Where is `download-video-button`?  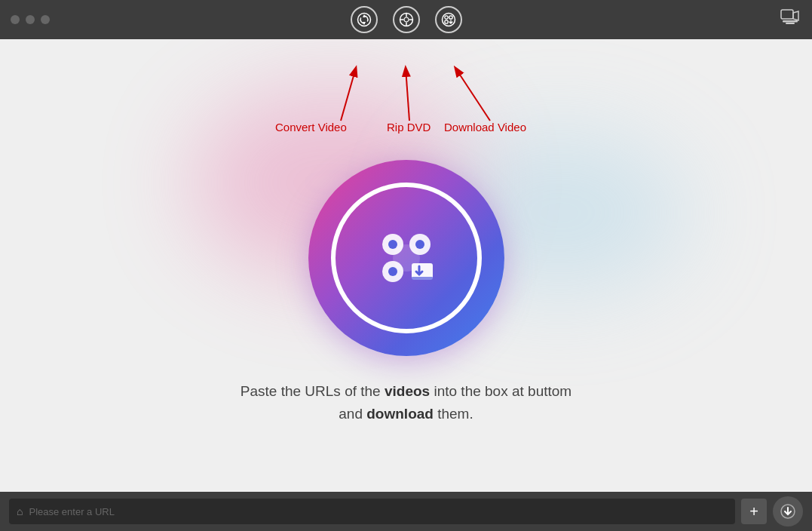 download-video-button is located at coordinates (449, 20).